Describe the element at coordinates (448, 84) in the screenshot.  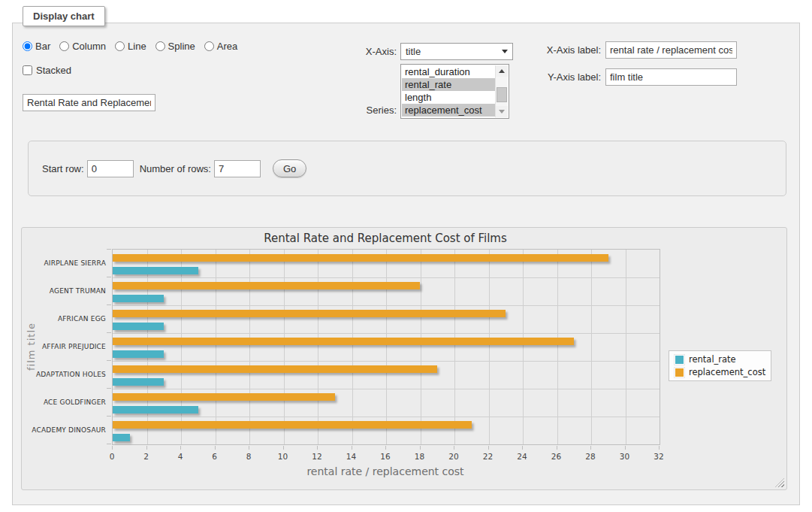
I see `series-option-rental_rate: rental_rate` at that location.